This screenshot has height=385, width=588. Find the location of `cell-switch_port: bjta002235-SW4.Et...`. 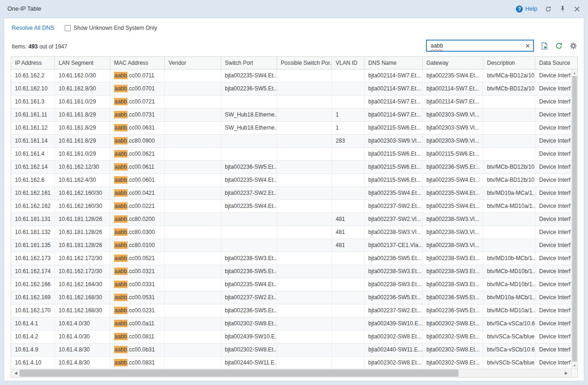

cell-switch_port: bjta002235-SW4.Et... is located at coordinates (249, 180).